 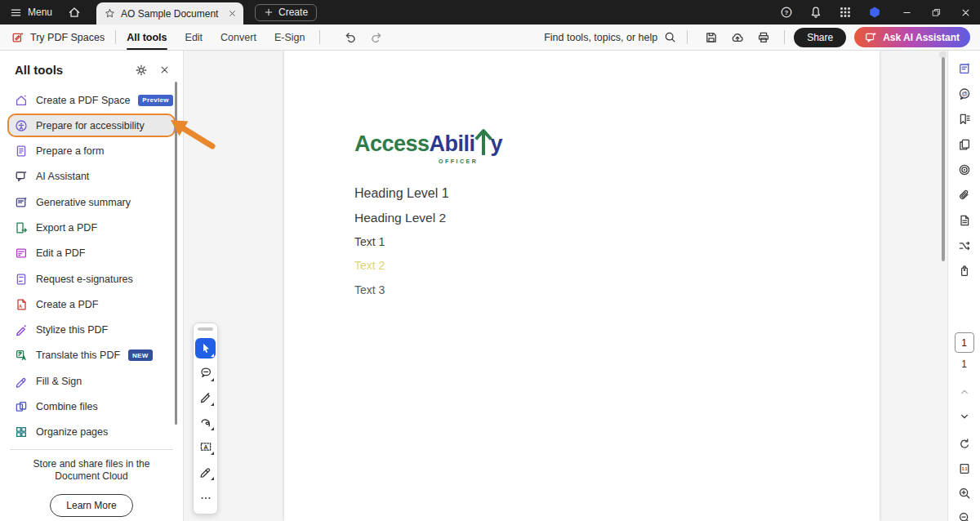 What do you see at coordinates (206, 397) in the screenshot?
I see `highlight-tool-button` at bounding box center [206, 397].